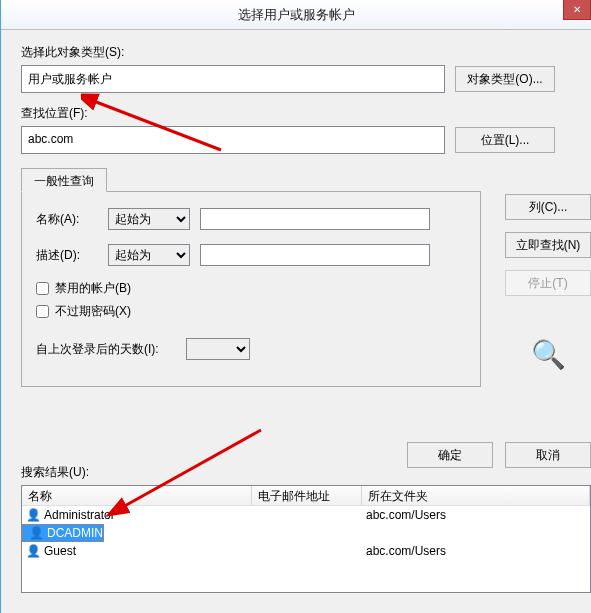  What do you see at coordinates (548, 354) in the screenshot?
I see `search-icon: 🔍` at bounding box center [548, 354].